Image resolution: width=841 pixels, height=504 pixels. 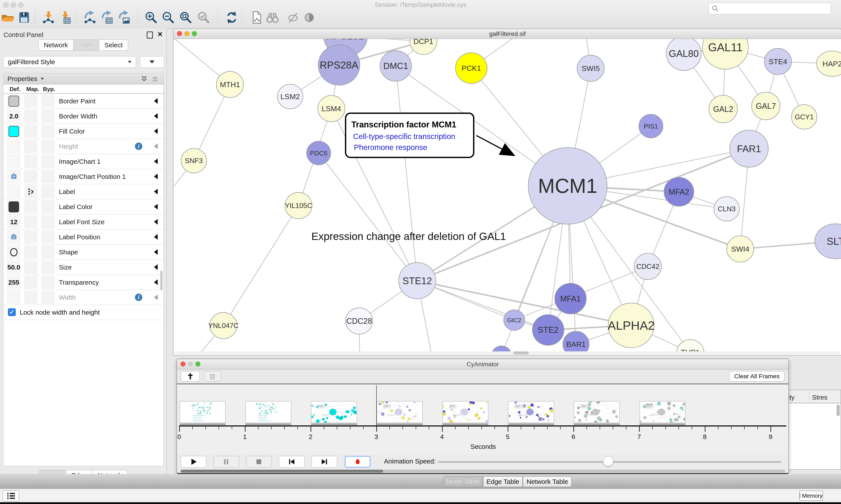 I want to click on node-SWI4: SWI4, so click(x=740, y=249).